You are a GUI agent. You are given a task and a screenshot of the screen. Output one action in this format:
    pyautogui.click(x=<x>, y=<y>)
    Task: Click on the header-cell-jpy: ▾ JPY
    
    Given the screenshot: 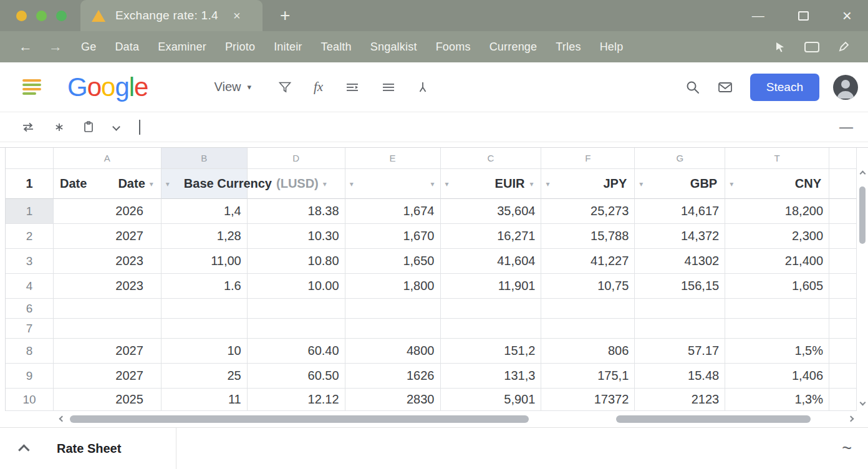 What is the action you would take?
    pyautogui.click(x=588, y=184)
    